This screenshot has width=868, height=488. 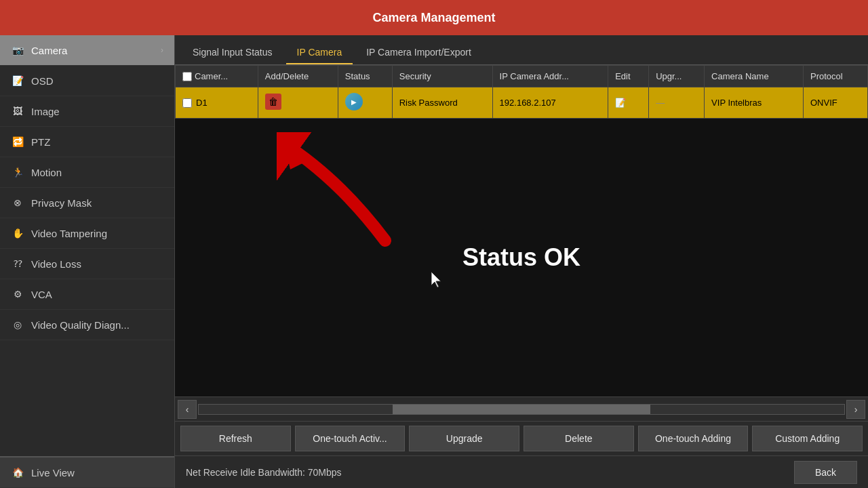 I want to click on status-ok-label: Status OK, so click(x=521, y=258).